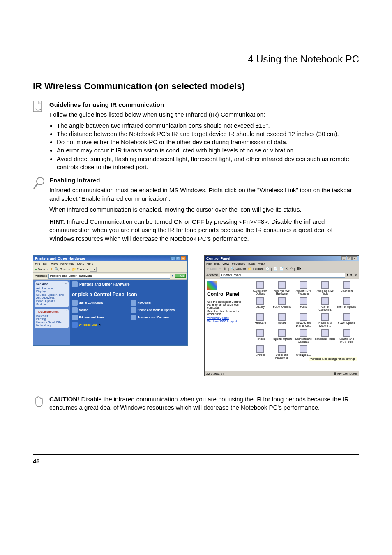 The width and height of the screenshot is (392, 555). What do you see at coordinates (282, 258) in the screenshot?
I see `window-titlebar: Control Panel _ □ ×` at bounding box center [282, 258].